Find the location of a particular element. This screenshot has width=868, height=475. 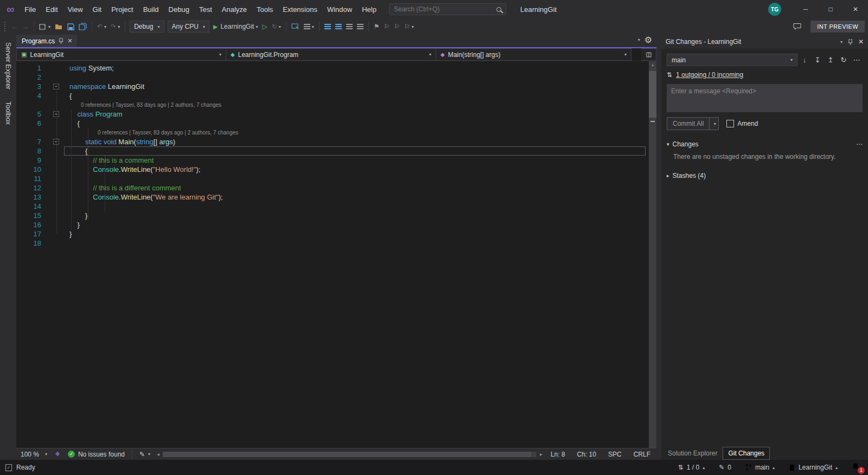

menu-item: Test is located at coordinates (206, 9).